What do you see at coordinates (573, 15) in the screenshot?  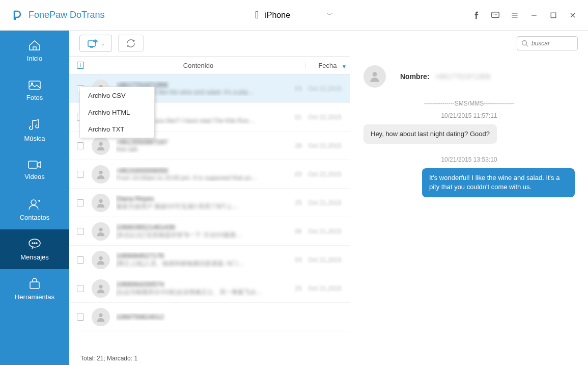 I see `close-button` at bounding box center [573, 15].